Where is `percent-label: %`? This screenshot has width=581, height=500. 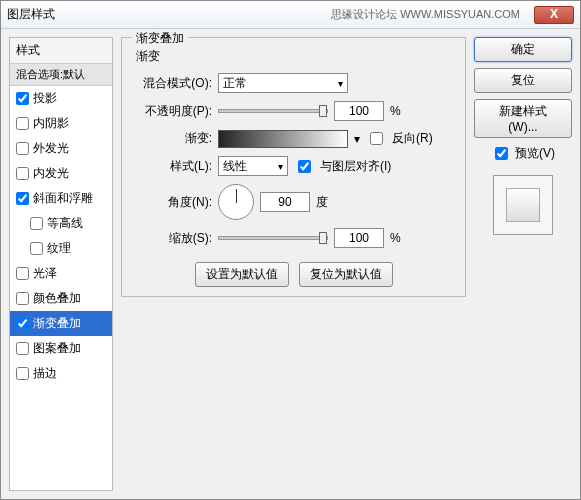 percent-label: % is located at coordinates (396, 111).